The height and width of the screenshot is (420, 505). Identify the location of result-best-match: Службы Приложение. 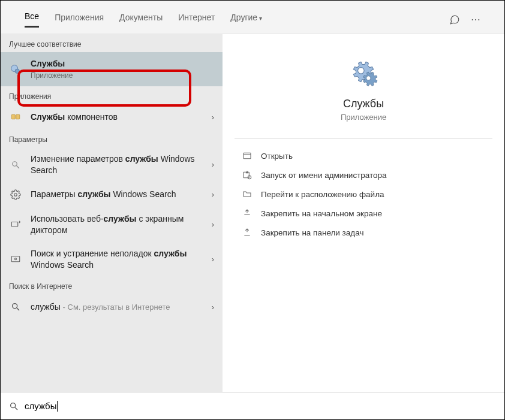
(112, 70).